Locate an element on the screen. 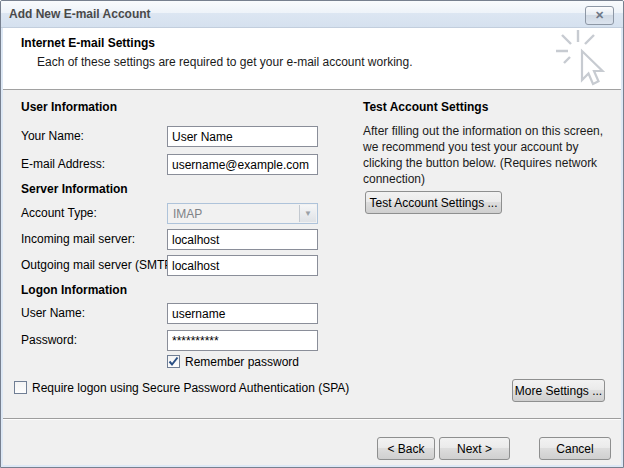  your-name-label: Your Name: is located at coordinates (52, 136).